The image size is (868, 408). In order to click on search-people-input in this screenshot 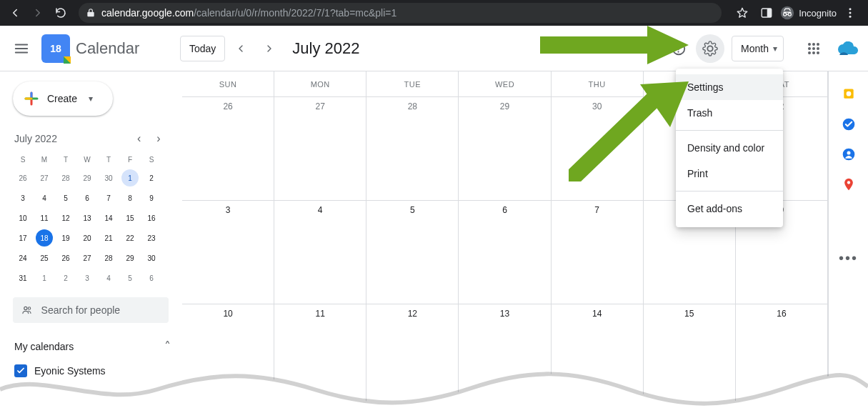, I will do `click(100, 310)`.